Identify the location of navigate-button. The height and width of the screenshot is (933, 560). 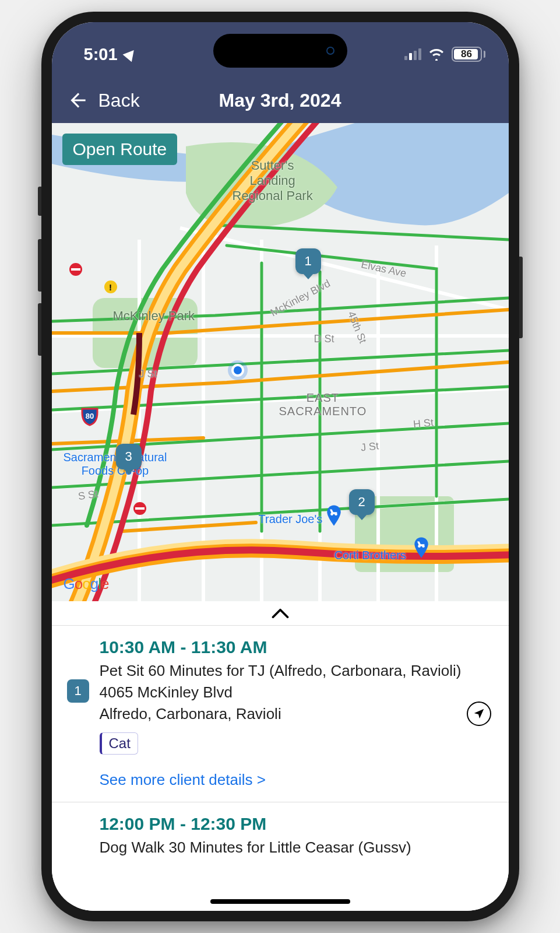
(479, 714).